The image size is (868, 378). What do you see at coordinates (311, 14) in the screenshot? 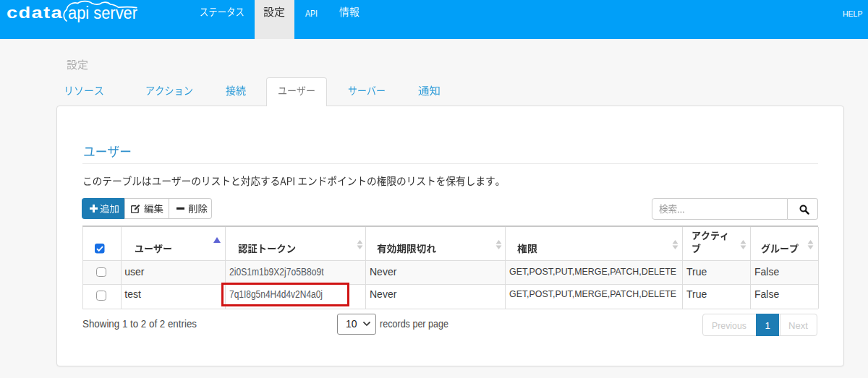
I see `svg-text: API` at bounding box center [311, 14].